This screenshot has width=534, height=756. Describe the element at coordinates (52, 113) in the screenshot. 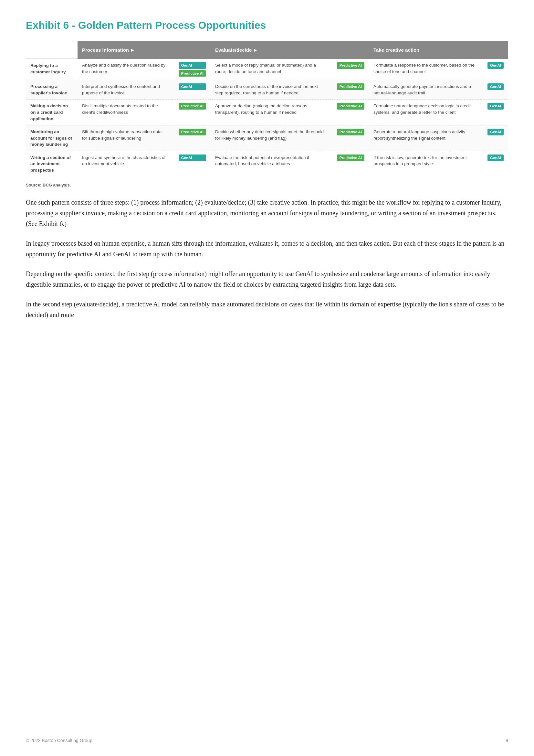

I see `row-label: Making a decision on a credit card appli…` at that location.